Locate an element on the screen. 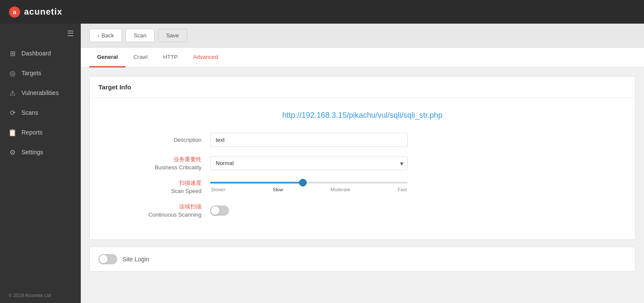 The width and height of the screenshot is (644, 303). sidebar-nav: ⊞ Dashboard ◎ Targets ⚠ Vulnerabilities … is located at coordinates (40, 165).